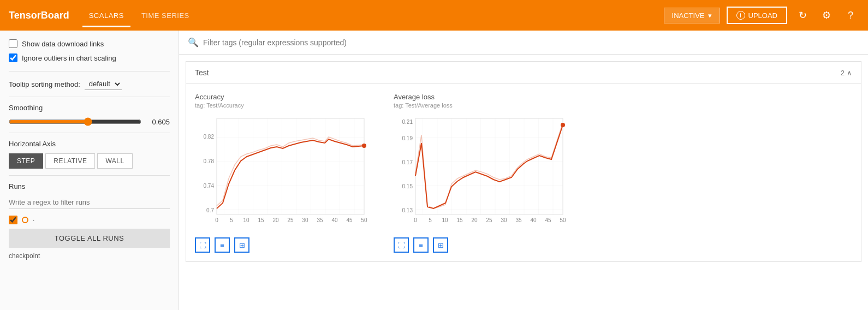 This screenshot has width=868, height=310. What do you see at coordinates (408, 187) in the screenshot?
I see `svg-text: 0.15` at bounding box center [408, 187].